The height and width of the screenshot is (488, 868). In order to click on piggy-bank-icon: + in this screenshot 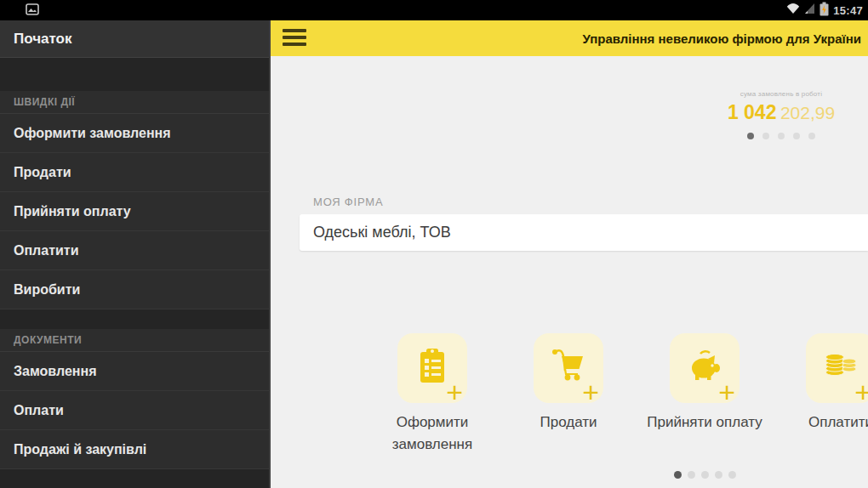, I will do `click(705, 368)`.